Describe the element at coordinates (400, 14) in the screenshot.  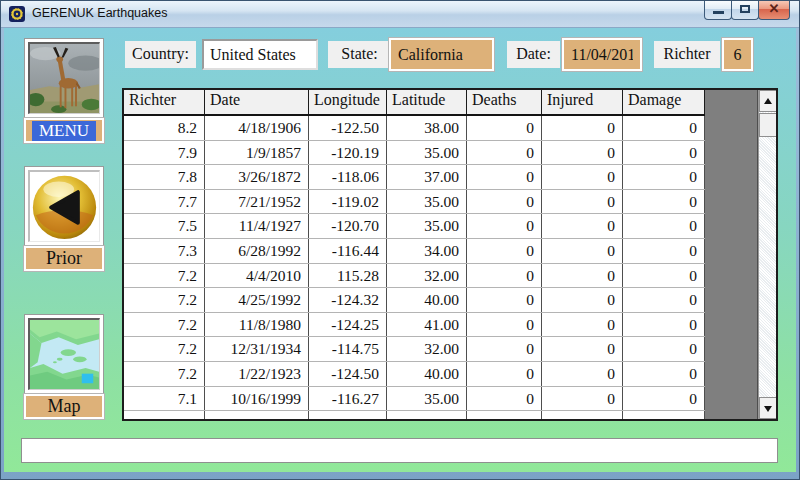
I see `title-bar: GERENUK Earthquakes ✕` at that location.